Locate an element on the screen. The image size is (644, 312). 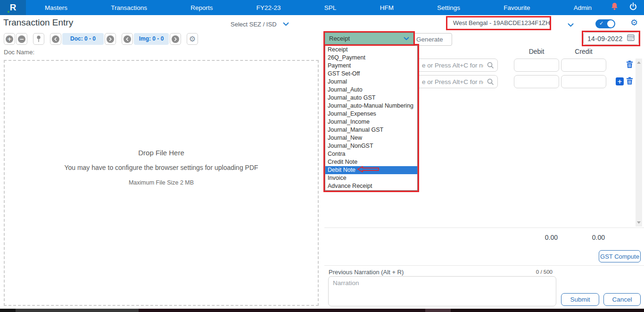
voucher-option-26q-payment: 26Q_Payment is located at coordinates (372, 58).